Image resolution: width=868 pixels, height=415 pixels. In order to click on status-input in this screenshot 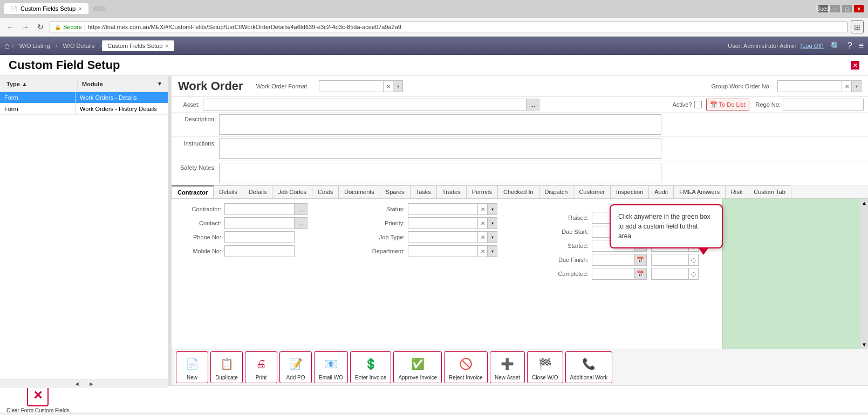, I will do `click(443, 209)`.